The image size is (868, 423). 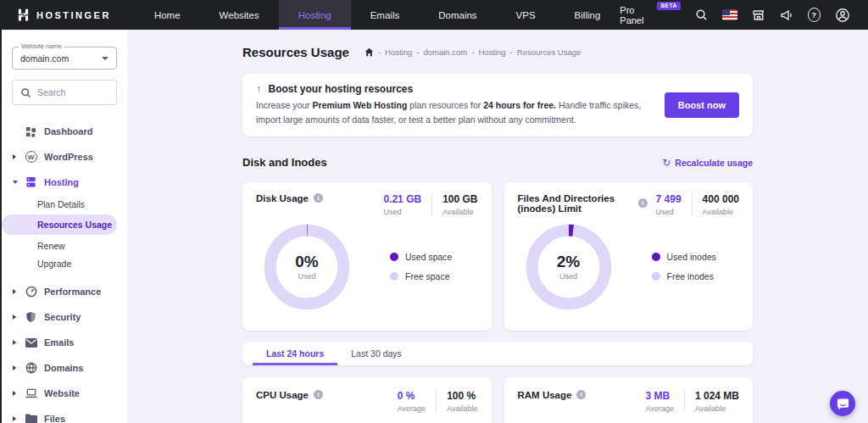 What do you see at coordinates (64, 203) in the screenshot?
I see `sidebar-subitem-plan-details: Plan Details` at bounding box center [64, 203].